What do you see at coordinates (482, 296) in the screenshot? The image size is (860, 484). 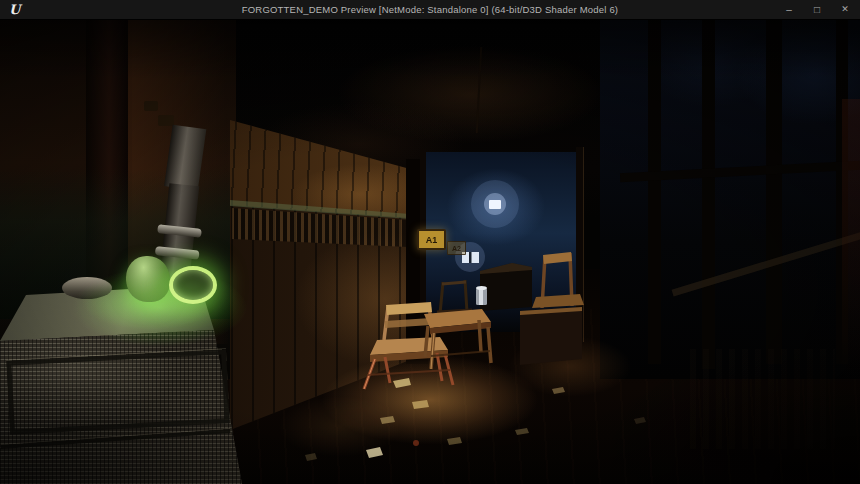 I see `white-bucket` at bounding box center [482, 296].